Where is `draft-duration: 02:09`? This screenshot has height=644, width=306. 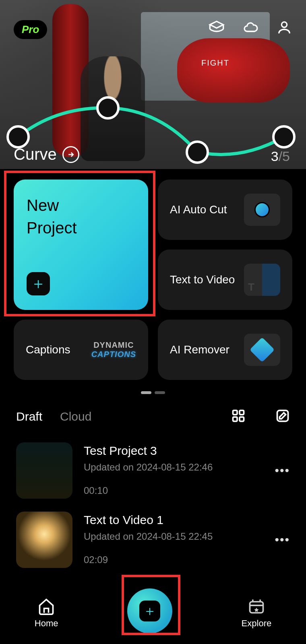
draft-duration: 02:09 is located at coordinates (187, 561).